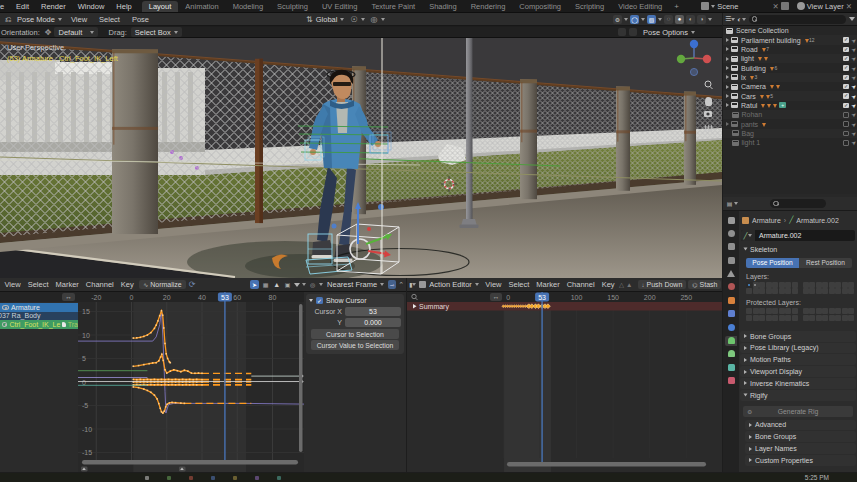  I want to click on dope-menu-key: Key, so click(608, 284).